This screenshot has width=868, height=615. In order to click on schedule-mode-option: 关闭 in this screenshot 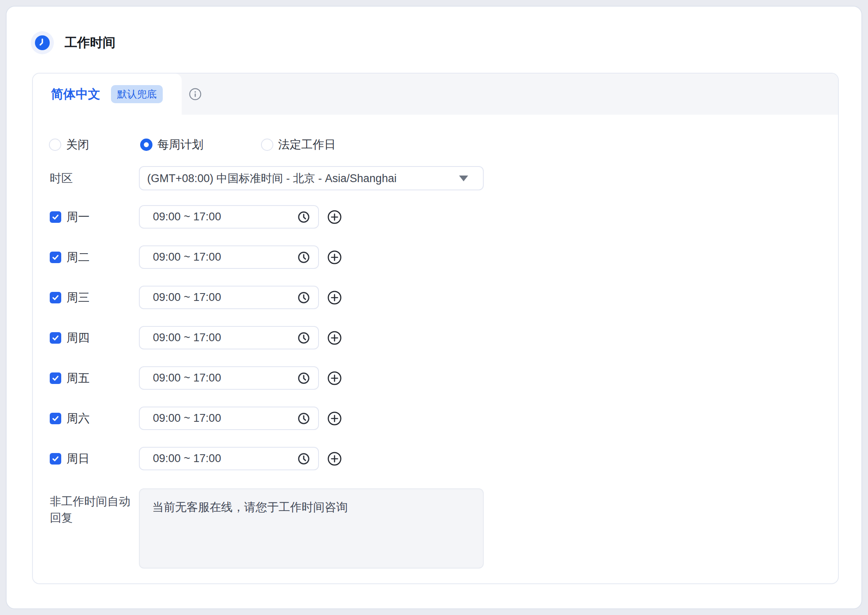, I will do `click(69, 145)`.